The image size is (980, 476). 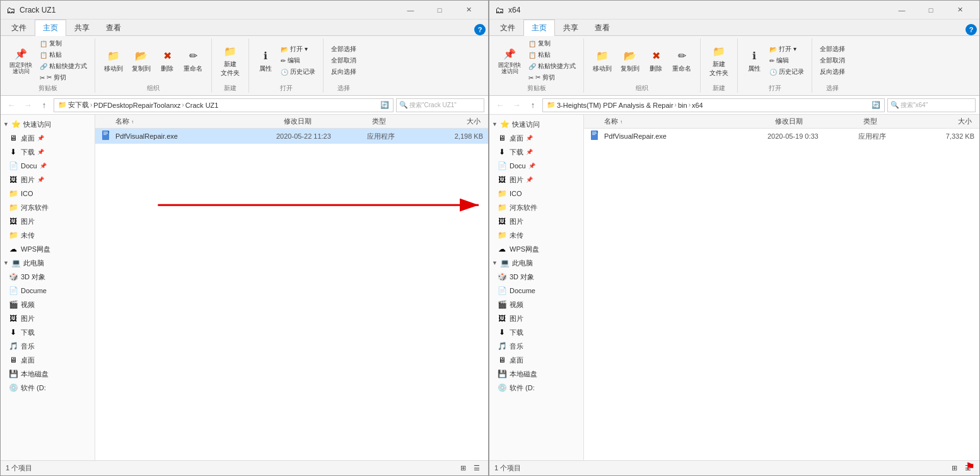 I want to click on left-view-list-btn: ☰, so click(x=477, y=468).